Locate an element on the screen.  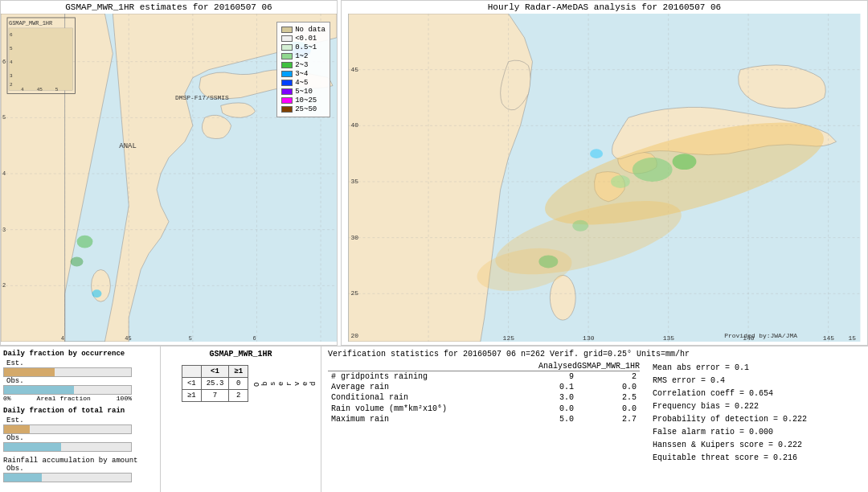
svg-text: 30 is located at coordinates (355, 238).